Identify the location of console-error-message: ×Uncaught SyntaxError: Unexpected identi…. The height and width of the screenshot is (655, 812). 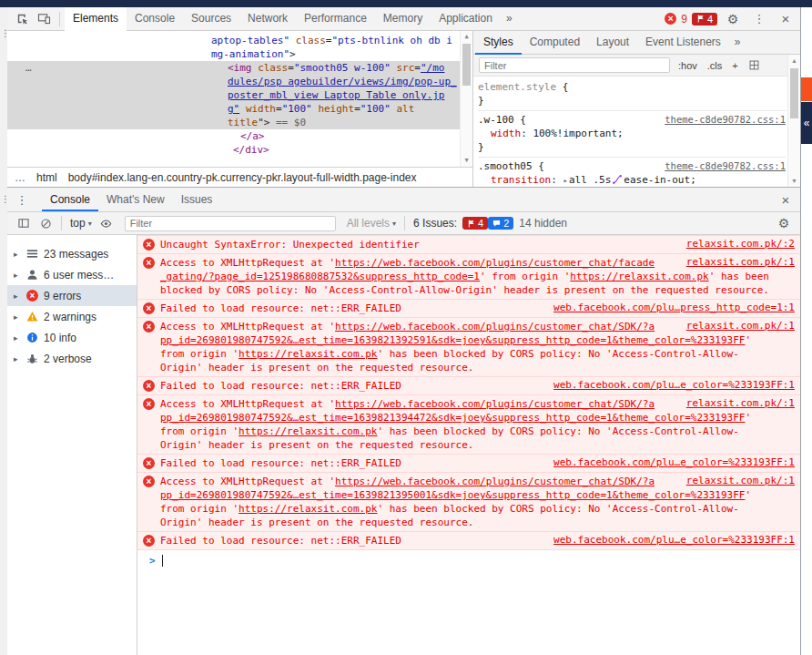
(469, 244).